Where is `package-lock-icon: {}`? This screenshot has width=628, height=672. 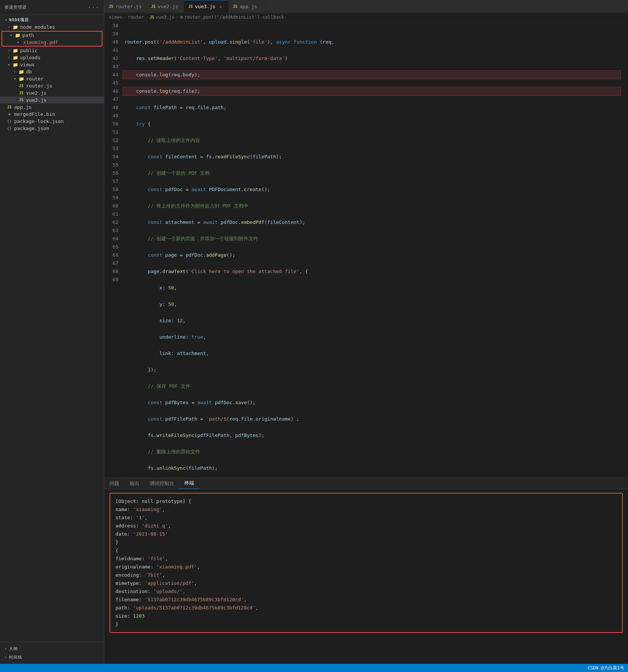 package-lock-icon: {} is located at coordinates (9, 121).